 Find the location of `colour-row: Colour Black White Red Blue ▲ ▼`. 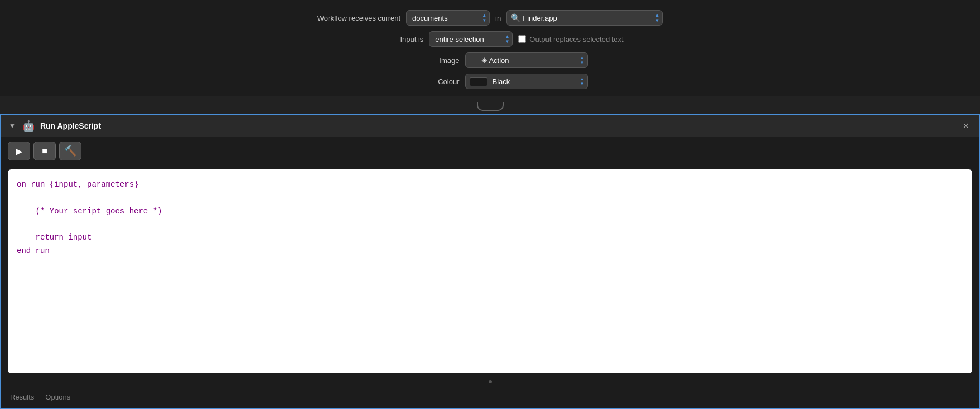

colour-row: Colour Black White Red Blue ▲ ▼ is located at coordinates (490, 81).